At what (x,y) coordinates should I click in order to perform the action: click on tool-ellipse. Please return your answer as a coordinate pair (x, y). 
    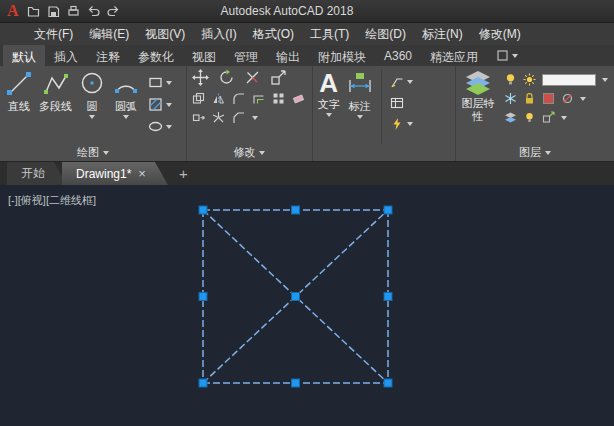
    Looking at the image, I should click on (160, 126).